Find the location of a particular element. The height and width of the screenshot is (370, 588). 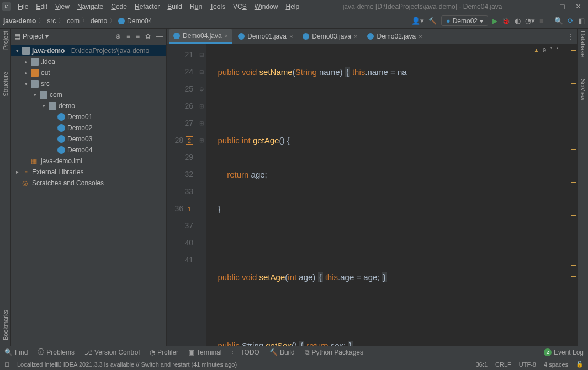

tool-terminal: ▣Terminal is located at coordinates (205, 352).